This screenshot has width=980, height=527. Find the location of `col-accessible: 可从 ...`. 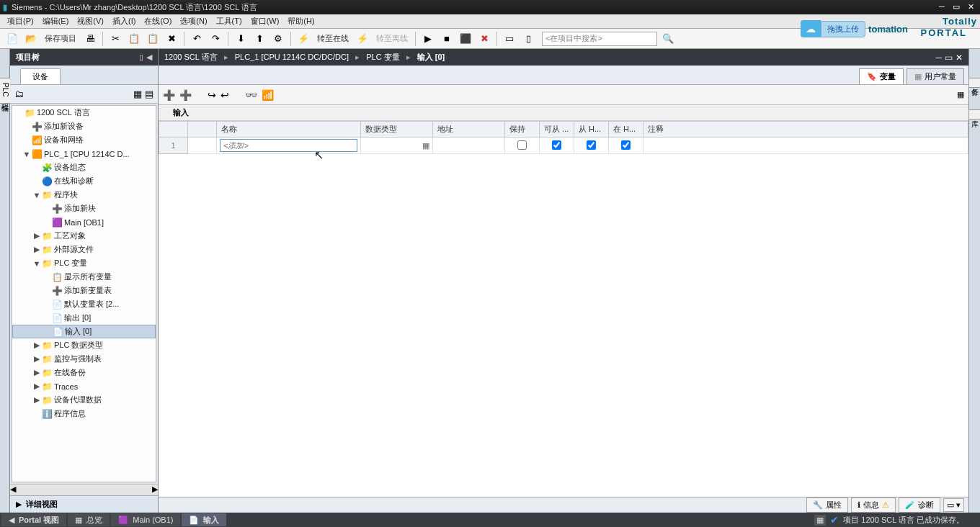

col-accessible: 可从 ... is located at coordinates (557, 130).